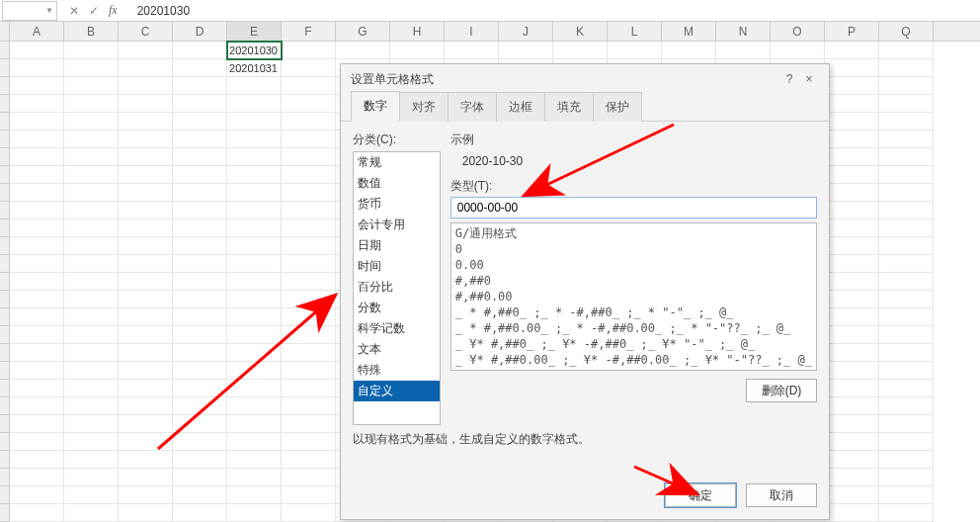 The height and width of the screenshot is (522, 980). Describe the element at coordinates (634, 281) in the screenshot. I see `format-code-item: #,##0` at that location.